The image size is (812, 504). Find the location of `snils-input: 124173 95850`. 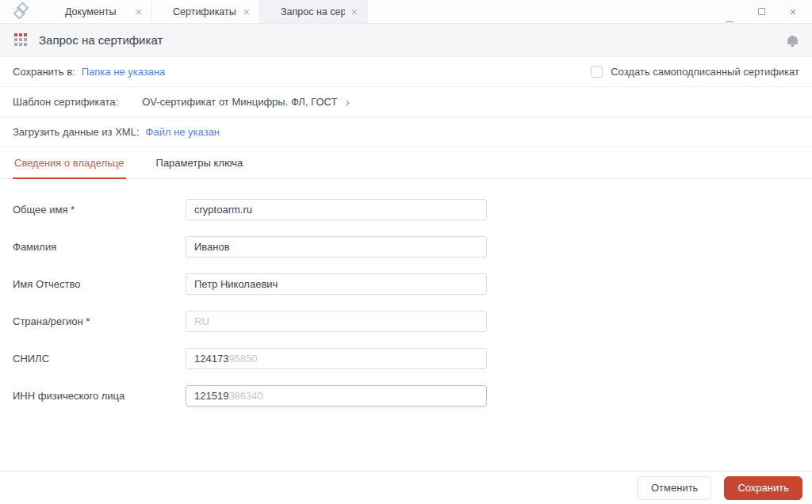

snils-input: 124173 95850 is located at coordinates (336, 358).